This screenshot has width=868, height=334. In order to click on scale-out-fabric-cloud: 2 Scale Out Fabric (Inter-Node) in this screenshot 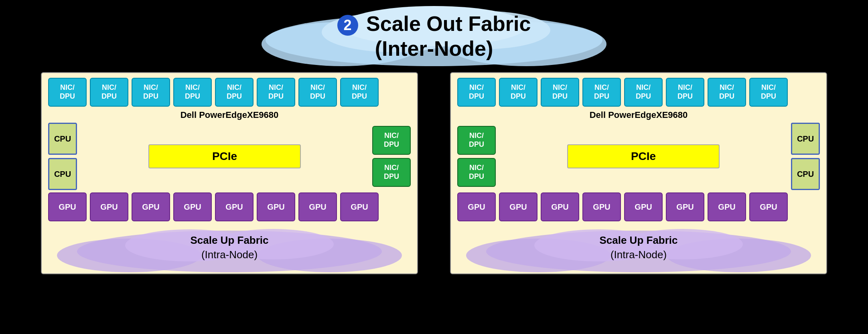, I will do `click(434, 36)`.